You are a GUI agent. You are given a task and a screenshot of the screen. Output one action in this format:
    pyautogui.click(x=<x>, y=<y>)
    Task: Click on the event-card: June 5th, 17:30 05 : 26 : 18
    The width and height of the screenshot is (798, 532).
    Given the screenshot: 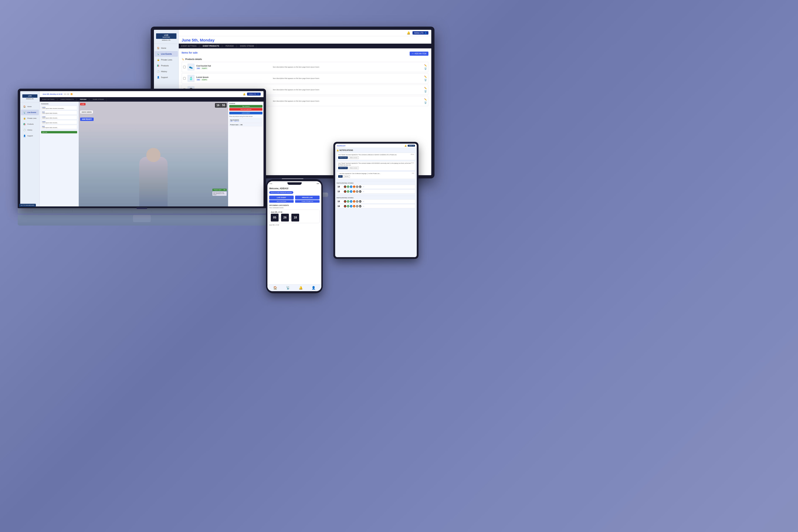 What is the action you would take?
    pyautogui.click(x=294, y=216)
    